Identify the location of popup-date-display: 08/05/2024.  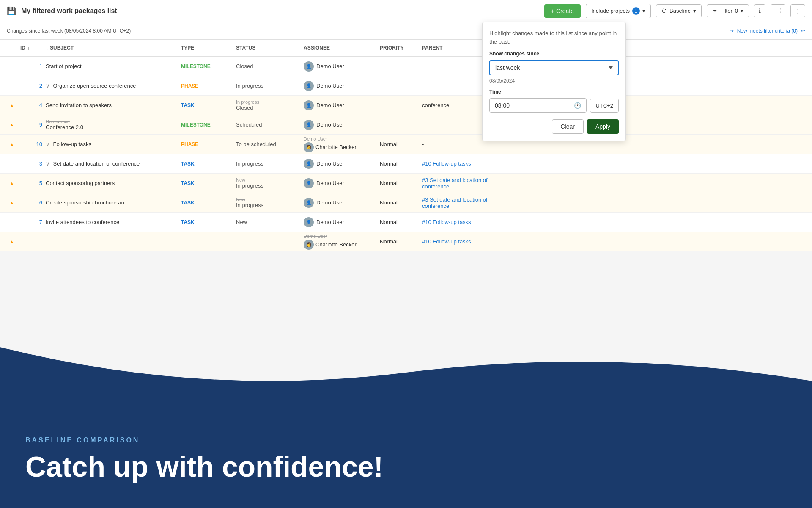
(554, 81).